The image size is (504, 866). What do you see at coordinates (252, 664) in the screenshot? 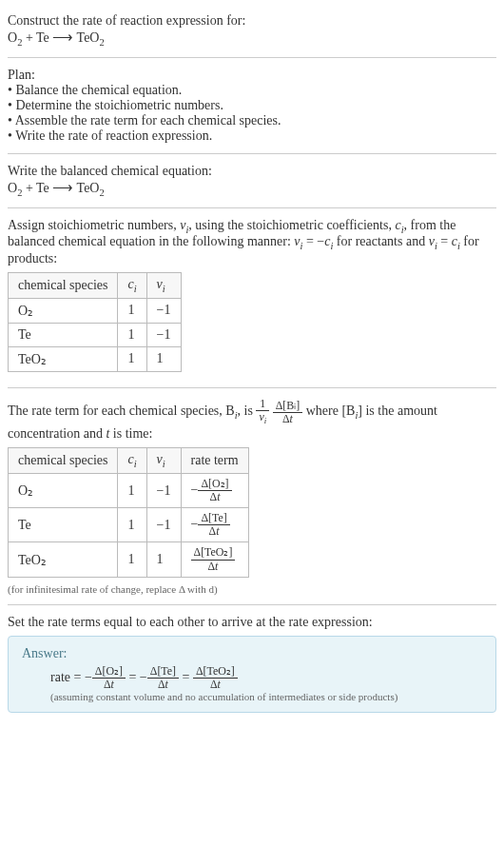
I see `final-section: Set the rate terms equal to each other t…` at bounding box center [252, 664].